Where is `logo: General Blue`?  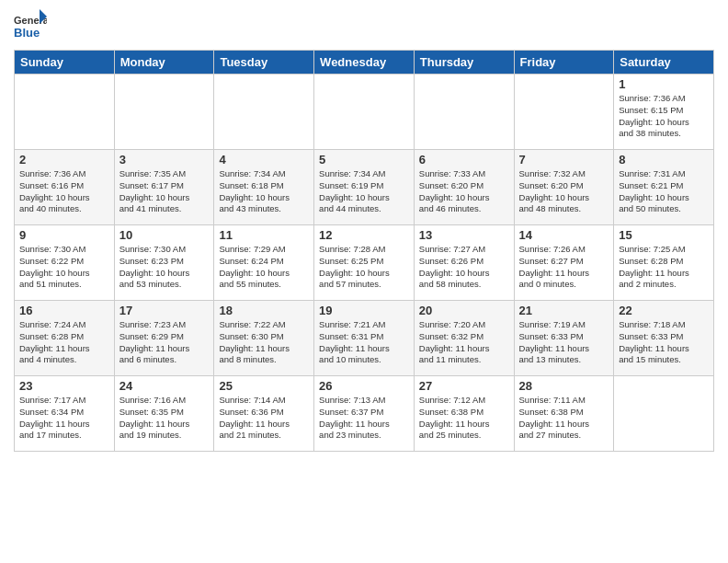 logo: General Blue is located at coordinates (30, 26).